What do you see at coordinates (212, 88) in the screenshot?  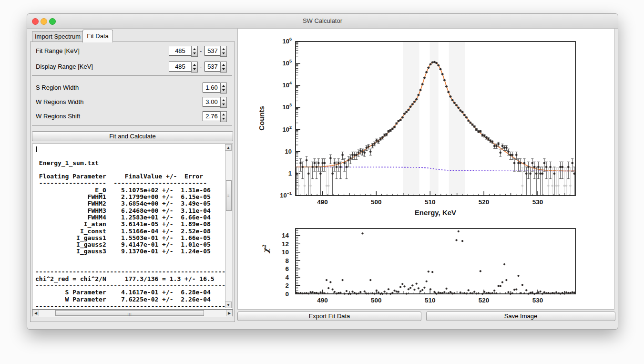 I see `s-region-width-input: 1.60` at bounding box center [212, 88].